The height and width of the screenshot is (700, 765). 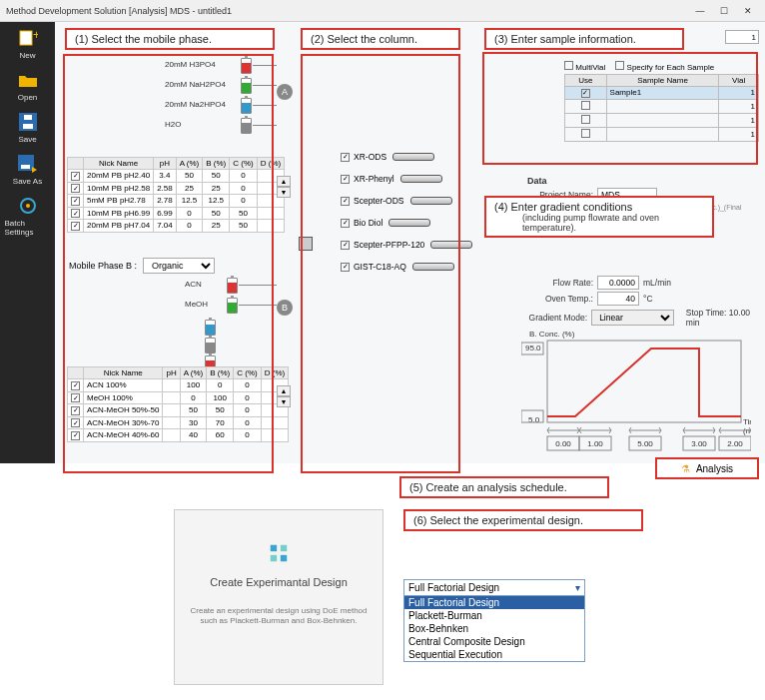 I want to click on sidebar-item-batch-settings: Batch Settings, so click(x=28, y=216).